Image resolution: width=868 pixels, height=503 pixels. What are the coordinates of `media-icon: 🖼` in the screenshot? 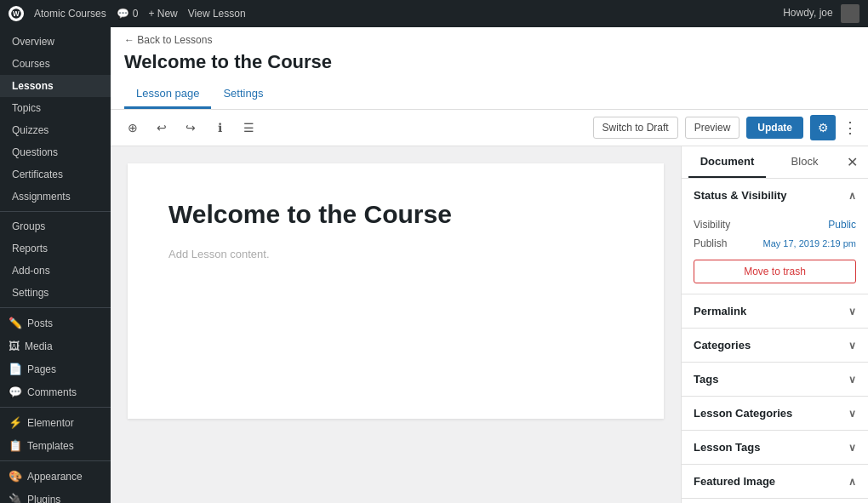 It's located at (14, 346).